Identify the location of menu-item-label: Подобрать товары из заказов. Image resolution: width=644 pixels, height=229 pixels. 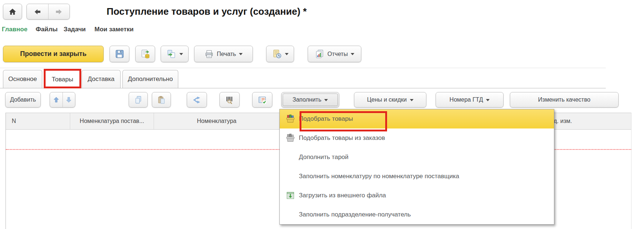
(342, 138).